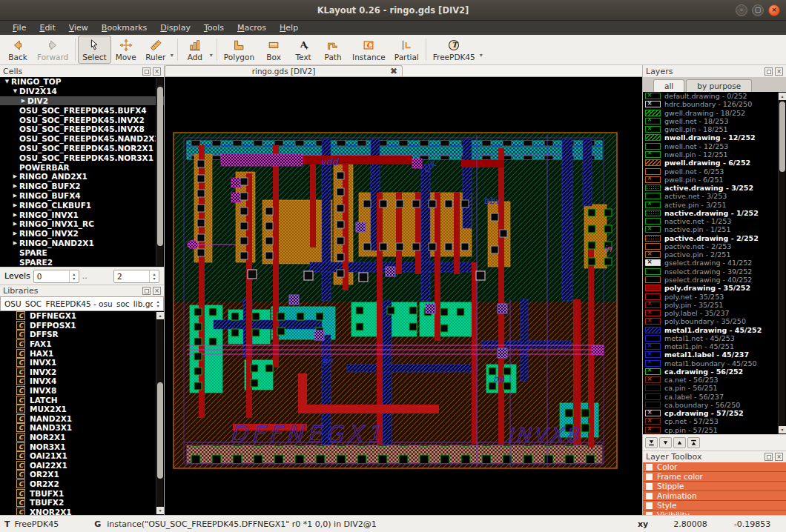  Describe the element at coordinates (156, 50) in the screenshot. I see `ruler-button: Ruler` at that location.